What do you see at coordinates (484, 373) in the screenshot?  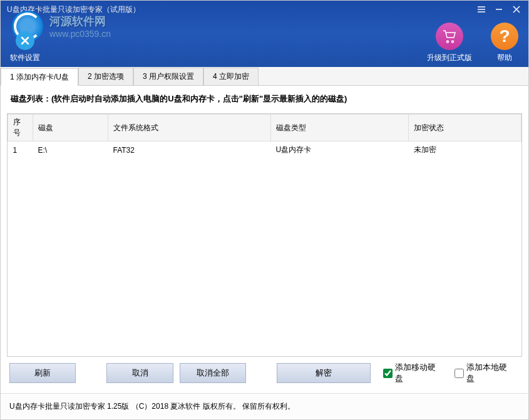 I see `checkbox-add-local: 添加本地硬盘` at bounding box center [484, 373].